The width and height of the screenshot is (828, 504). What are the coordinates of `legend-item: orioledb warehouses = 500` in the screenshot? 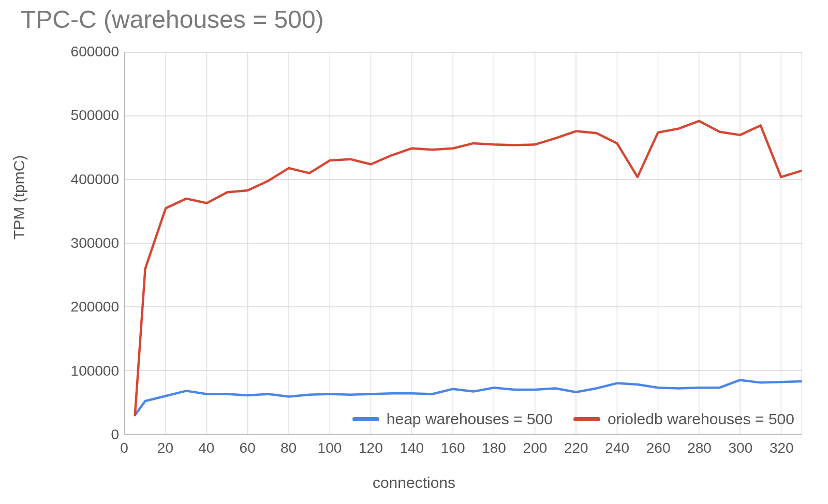 It's located at (684, 419).